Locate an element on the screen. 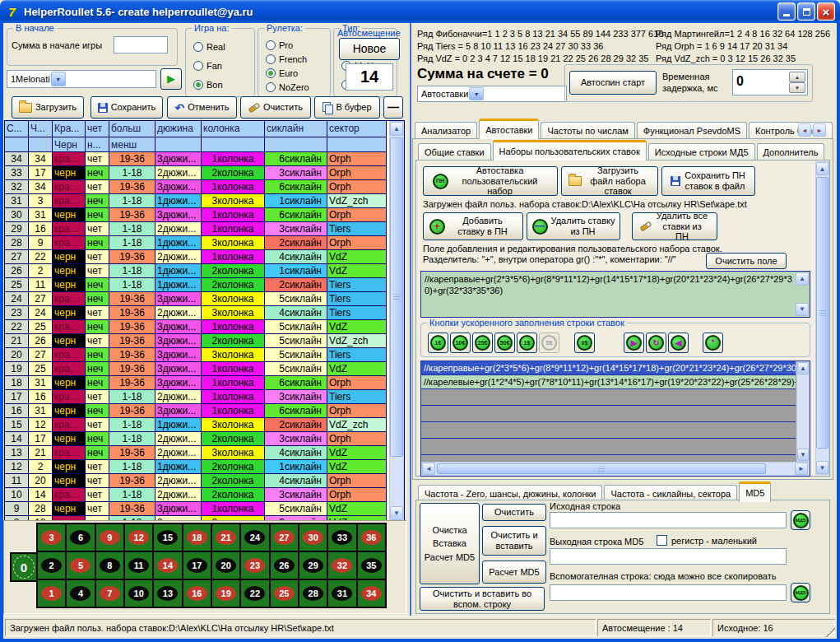 Image resolution: width=840 pixels, height=642 pixels. repeat-icon: ↻ is located at coordinates (657, 342).